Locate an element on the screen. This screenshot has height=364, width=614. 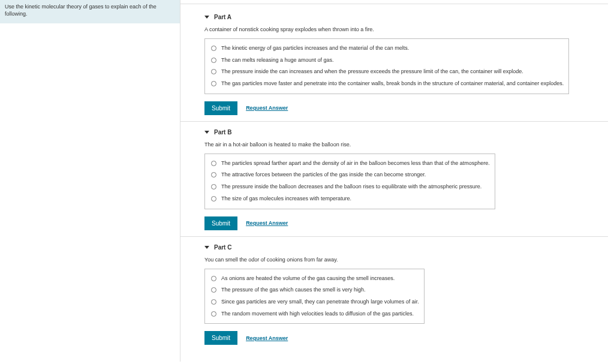
option-text: Since gas particles are very small, they… is located at coordinates (320, 302).